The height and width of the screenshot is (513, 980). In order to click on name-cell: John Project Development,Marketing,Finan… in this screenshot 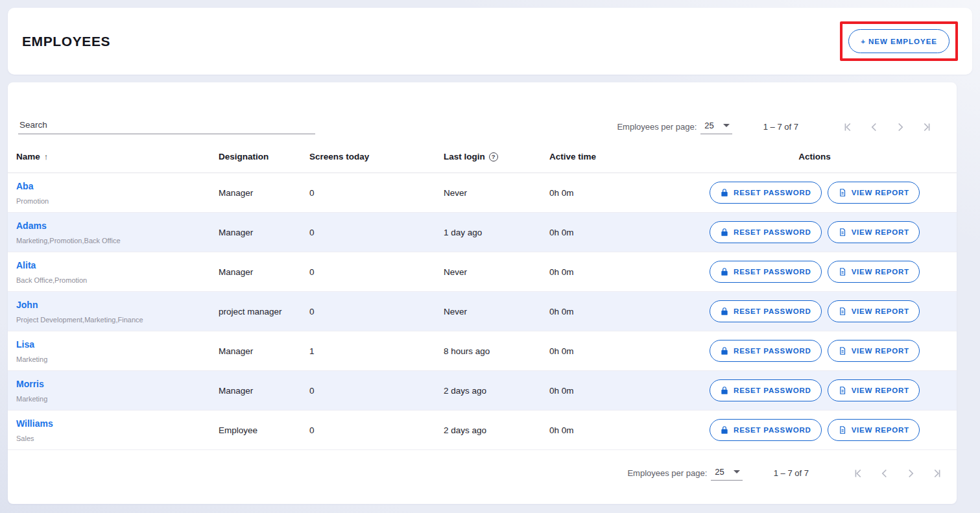, I will do `click(113, 311)`.